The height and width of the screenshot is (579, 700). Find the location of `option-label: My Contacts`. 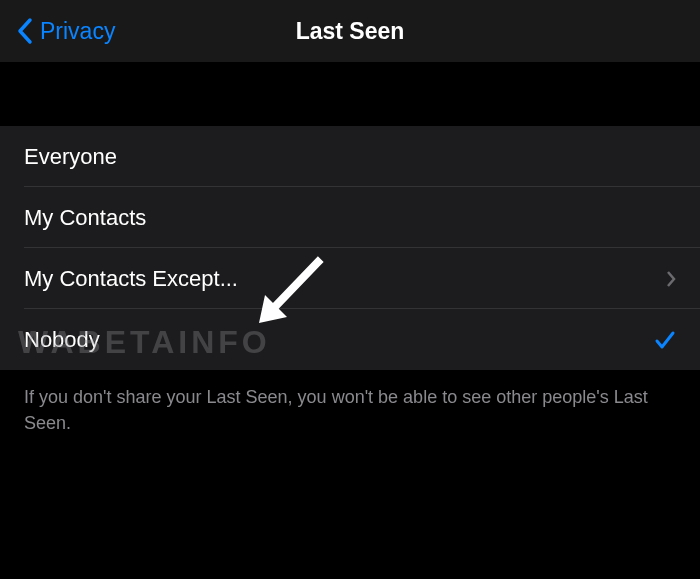

option-label: My Contacts is located at coordinates (85, 218).